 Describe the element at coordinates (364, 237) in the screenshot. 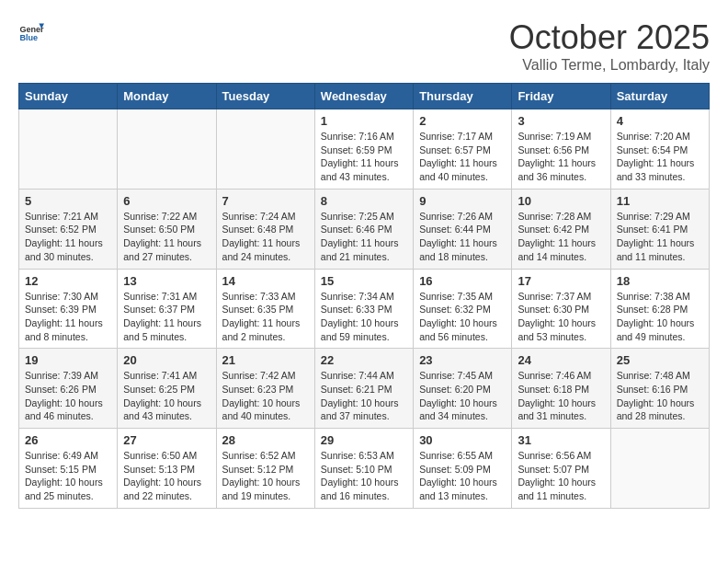

I see `day-info: Sunrise: 7:25 AM Sunset: 6:46 PM Dayligh…` at that location.